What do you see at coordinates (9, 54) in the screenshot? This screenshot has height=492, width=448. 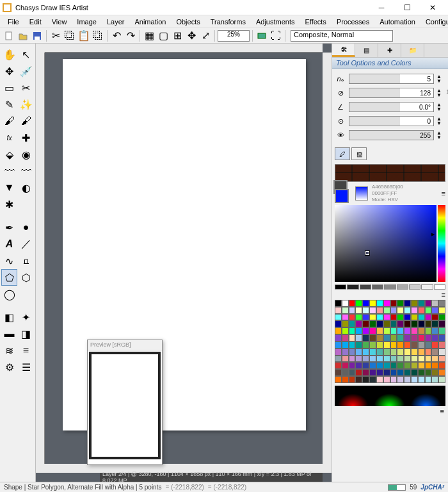 I see `hand-tool: ✋` at bounding box center [9, 54].